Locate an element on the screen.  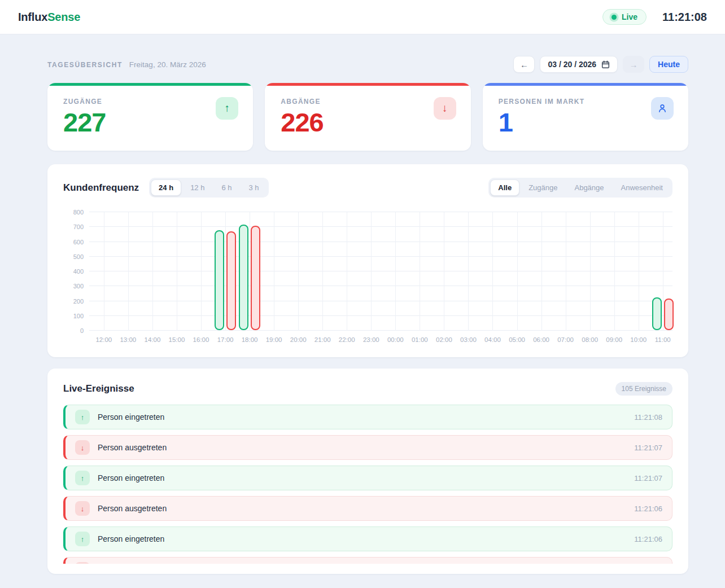
y-axis-tick-label: 400 is located at coordinates (73, 271).